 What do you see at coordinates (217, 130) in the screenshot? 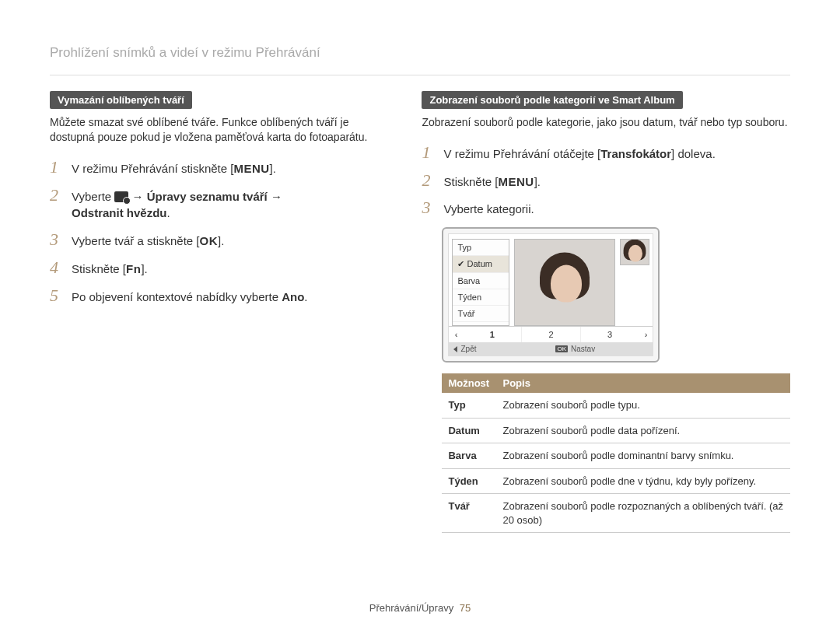
I see `left-intro: Můžete smazat své oblíbené tváře. Funkce…` at bounding box center [217, 130].